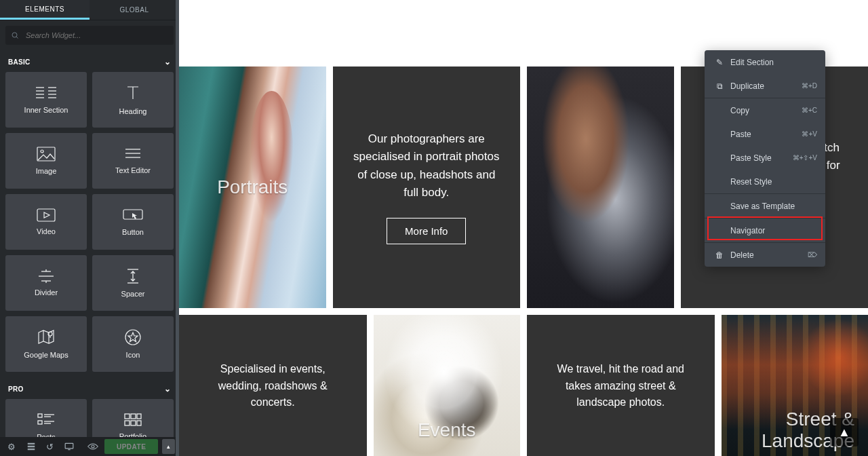 This screenshot has height=456, width=868. What do you see at coordinates (133, 434) in the screenshot?
I see `widget-label: Portfolio` at bounding box center [133, 434].